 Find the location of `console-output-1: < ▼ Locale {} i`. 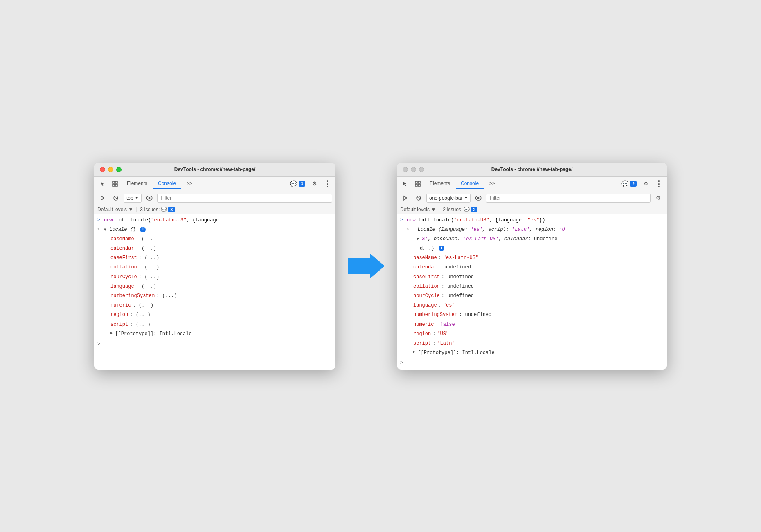

console-output-1: < ▼ Locale {} i is located at coordinates (215, 230).